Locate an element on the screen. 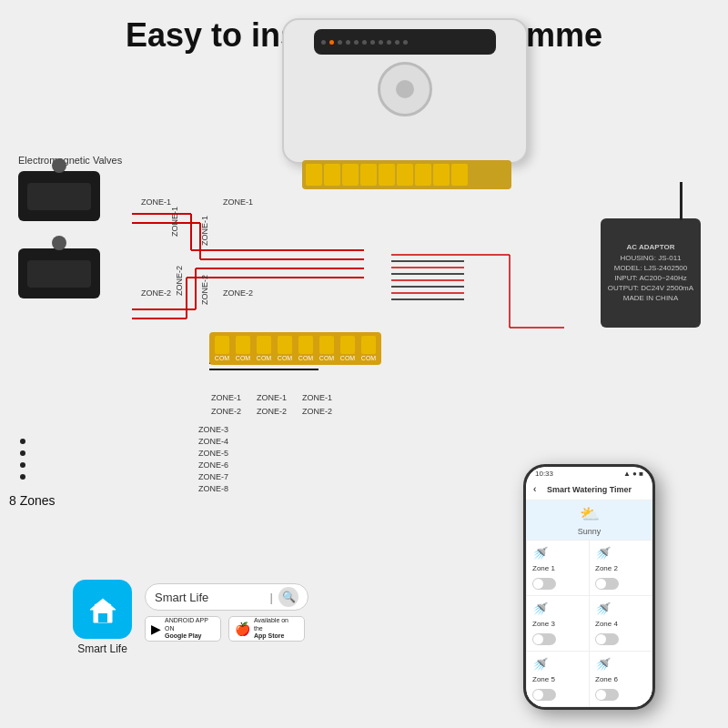 Image resolution: width=728 pixels, height=728 pixels. svg-text: ZONE-8 is located at coordinates (213, 489).